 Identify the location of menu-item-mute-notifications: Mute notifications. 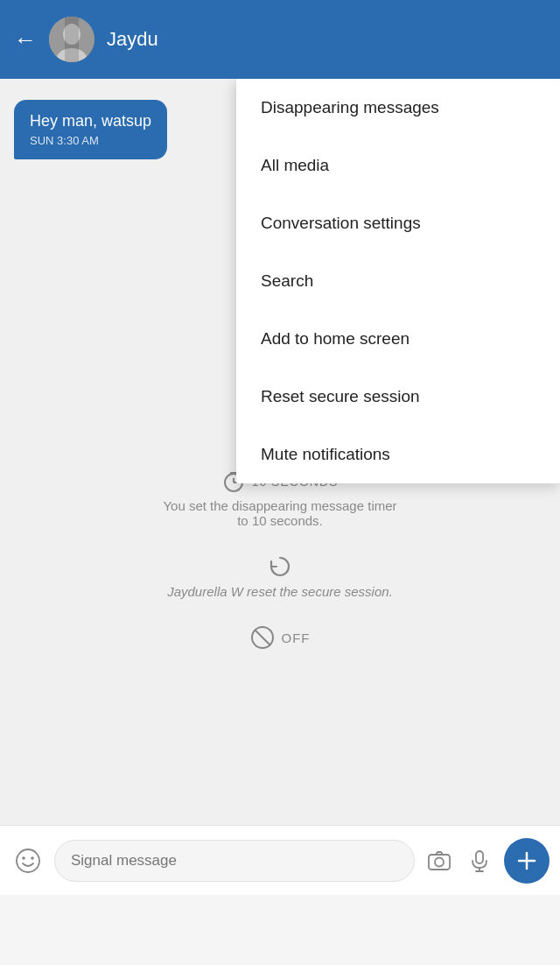
(398, 454).